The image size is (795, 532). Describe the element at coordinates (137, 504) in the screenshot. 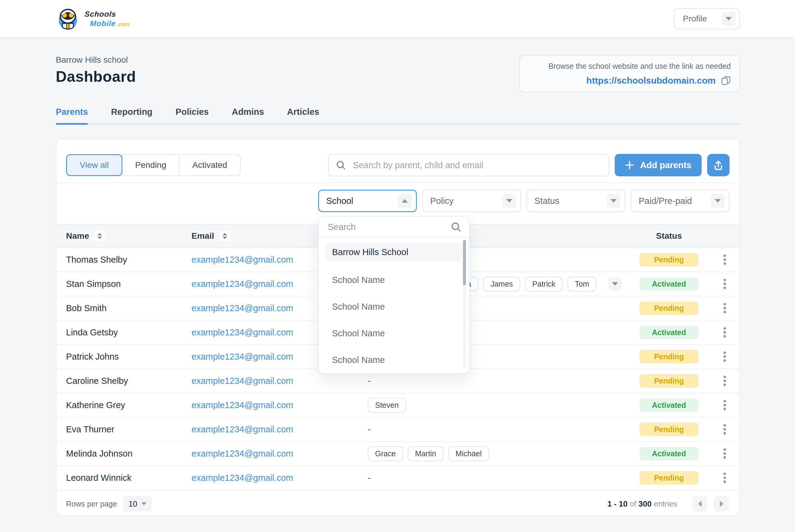

I see `rows-per-page-select: 10` at that location.